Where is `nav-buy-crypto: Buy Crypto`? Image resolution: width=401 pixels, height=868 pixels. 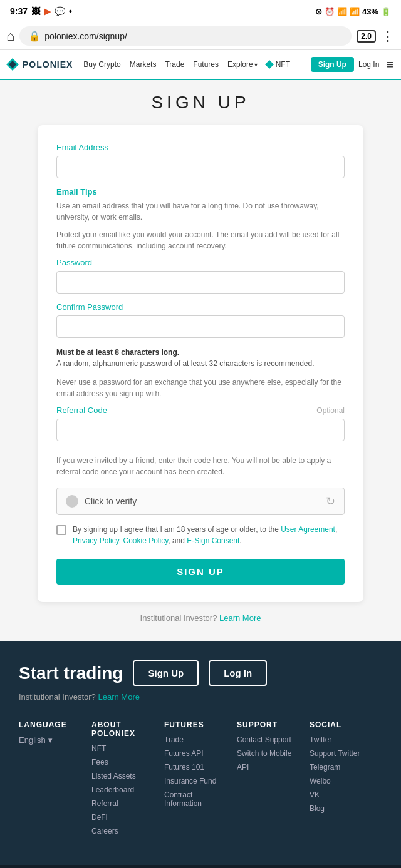 nav-buy-crypto: Buy Crypto is located at coordinates (102, 64).